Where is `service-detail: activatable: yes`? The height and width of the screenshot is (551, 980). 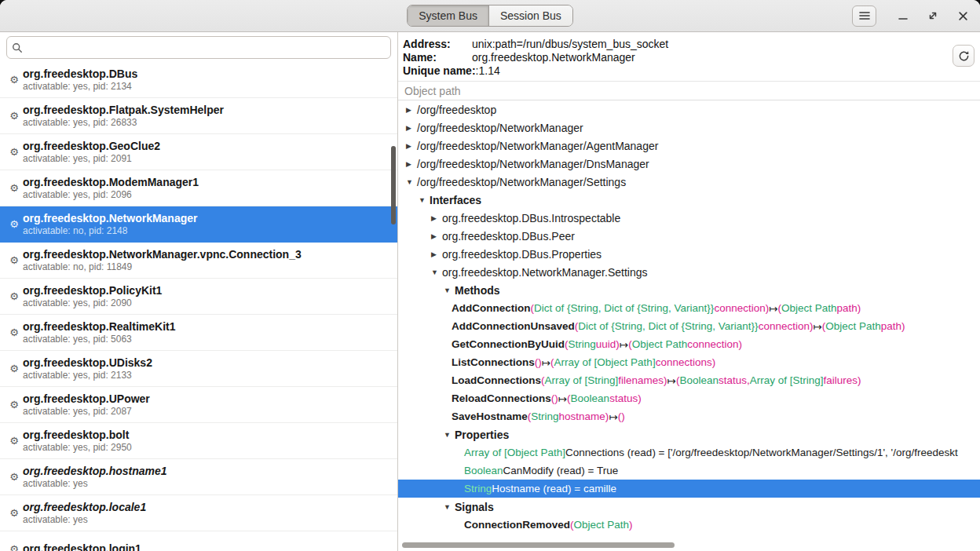
service-detail: activatable: yes is located at coordinates (85, 520).